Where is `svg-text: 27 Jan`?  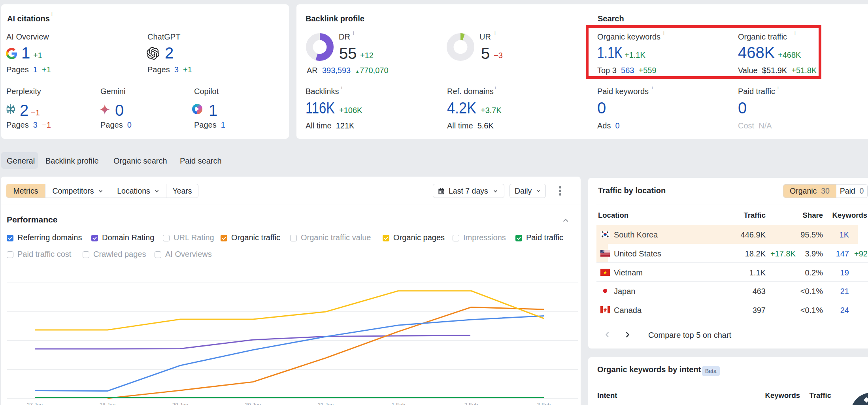 svg-text: 27 Jan is located at coordinates (35, 403).